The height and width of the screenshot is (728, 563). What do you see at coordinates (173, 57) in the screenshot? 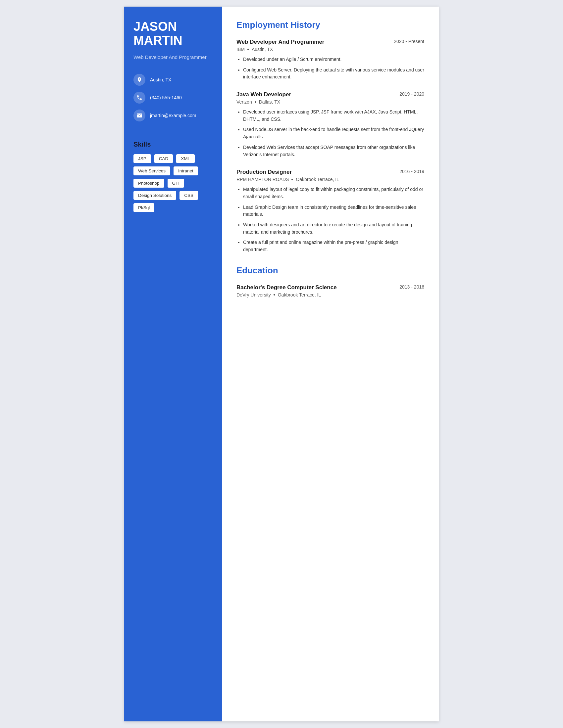
I see `candidate-title: Web Developer And Programmer` at bounding box center [173, 57].